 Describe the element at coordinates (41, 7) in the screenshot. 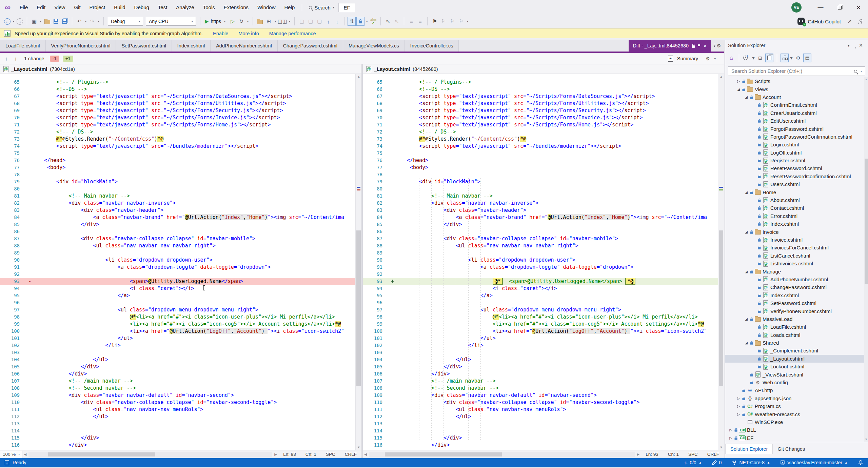

I see `menu-item-edit: Edit` at that location.